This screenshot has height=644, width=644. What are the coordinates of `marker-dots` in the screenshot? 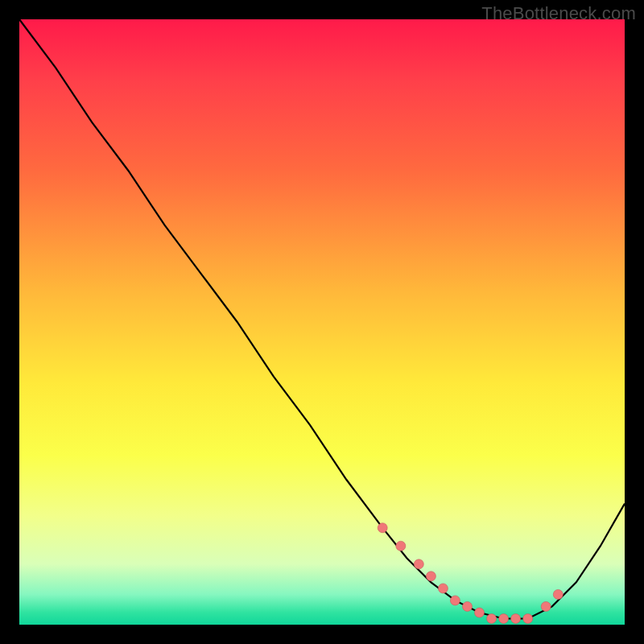 It's located at (470, 573).